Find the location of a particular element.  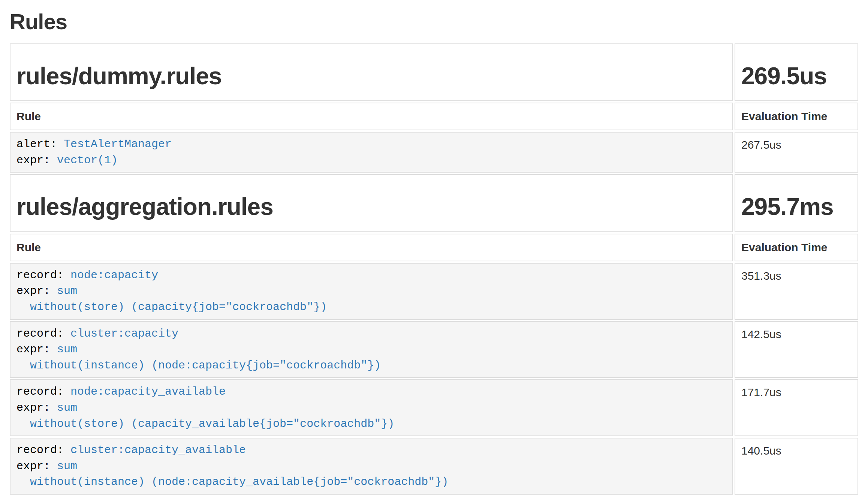

rule-eval-time: 351.3us is located at coordinates (796, 291).